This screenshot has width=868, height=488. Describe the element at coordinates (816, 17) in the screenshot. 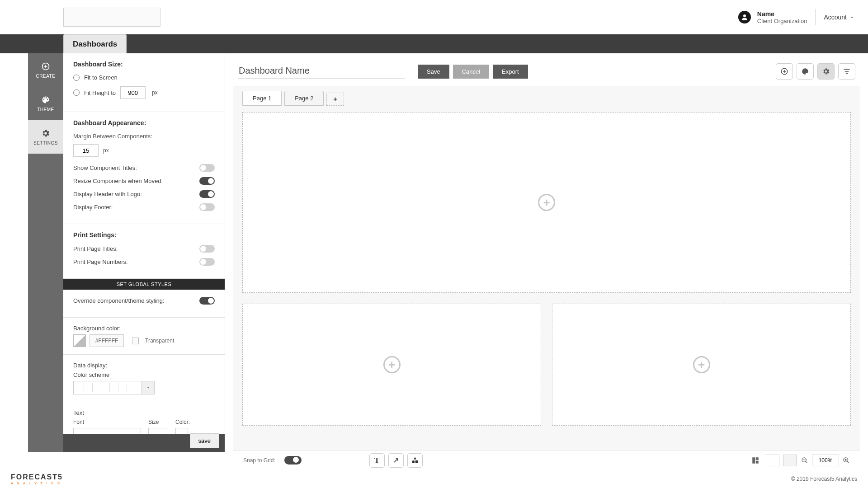

I see `divider` at that location.